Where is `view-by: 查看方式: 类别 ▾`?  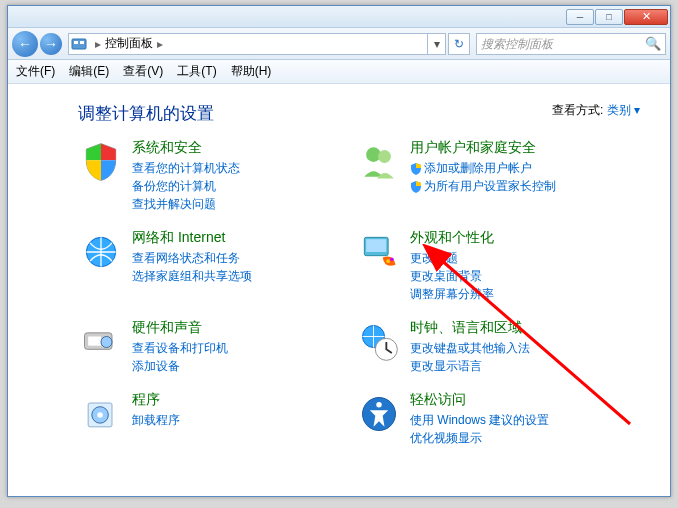 view-by: 查看方式: 类别 ▾ is located at coordinates (596, 110).